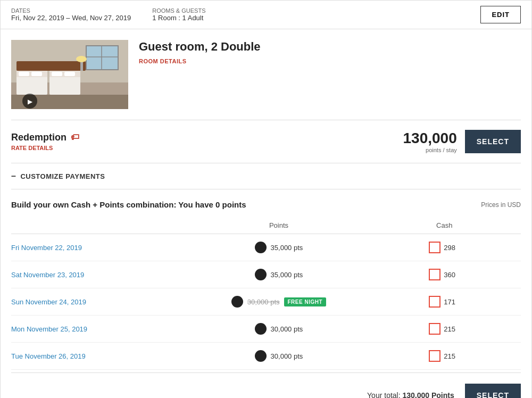  What do you see at coordinates (75, 137) in the screenshot?
I see `tag-icon: 🏷` at bounding box center [75, 137].